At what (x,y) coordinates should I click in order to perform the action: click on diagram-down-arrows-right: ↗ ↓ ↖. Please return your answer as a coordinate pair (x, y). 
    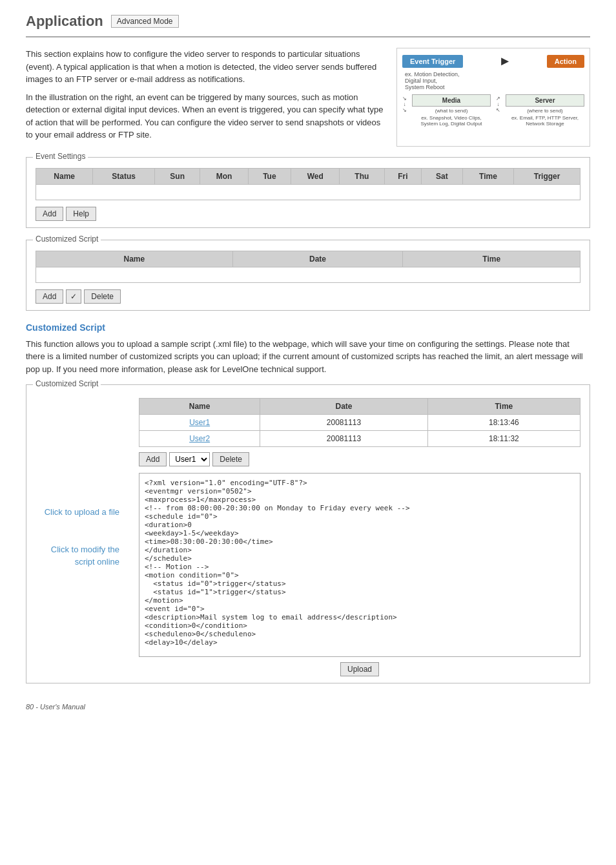
    Looking at the image, I should click on (498, 103).